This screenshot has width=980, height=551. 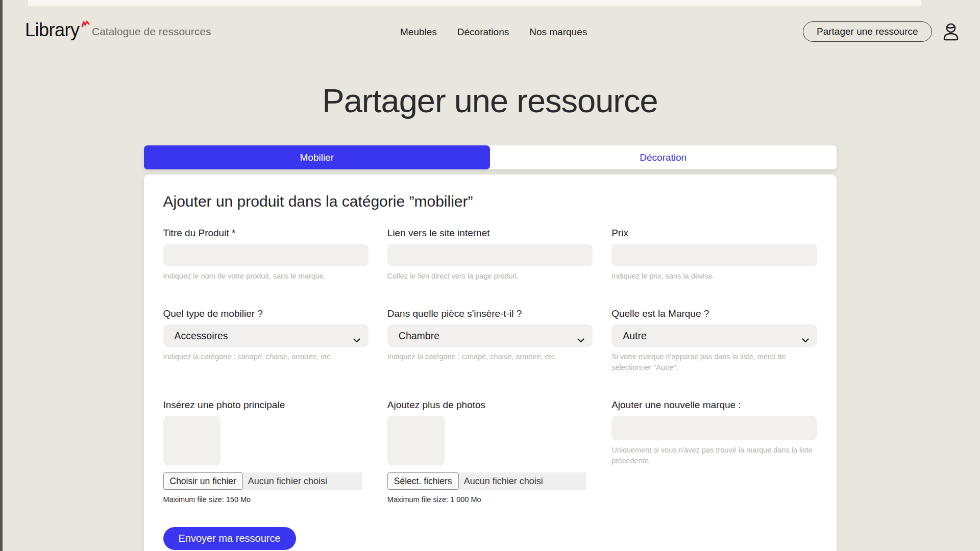 What do you see at coordinates (714, 314) in the screenshot?
I see `brand-label: Quelle est la Marque ?` at bounding box center [714, 314].